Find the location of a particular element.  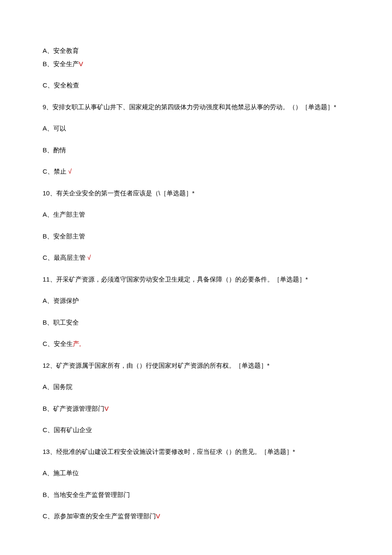

q8-option-c: C、安全检查 is located at coordinates (196, 85).